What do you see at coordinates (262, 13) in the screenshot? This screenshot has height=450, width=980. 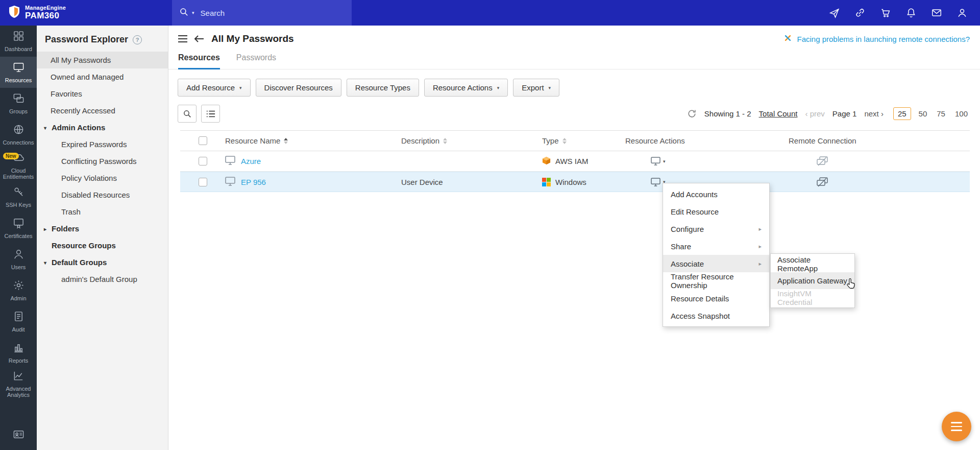 I see `global-search-bar: ▾` at bounding box center [262, 13].